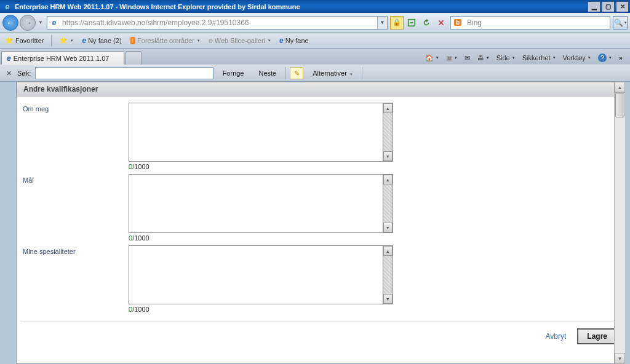  What do you see at coordinates (441, 23) in the screenshot?
I see `stop-icon` at bounding box center [441, 23].